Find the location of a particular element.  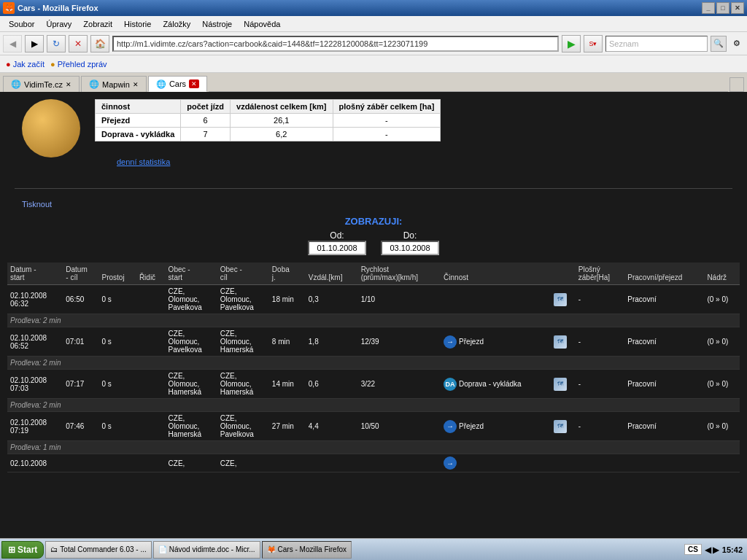

tab-close-mapwin: ✕ is located at coordinates (136, 85).